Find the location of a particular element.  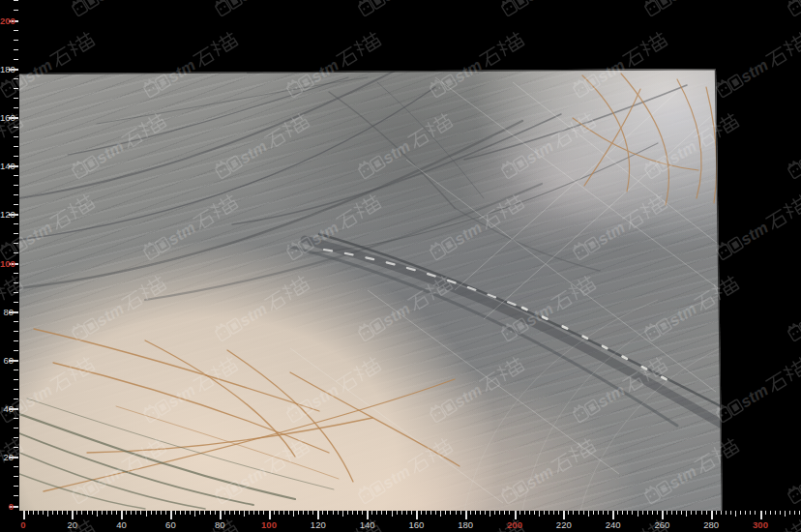

watermark-text: stm is located at coordinates (755, 233).